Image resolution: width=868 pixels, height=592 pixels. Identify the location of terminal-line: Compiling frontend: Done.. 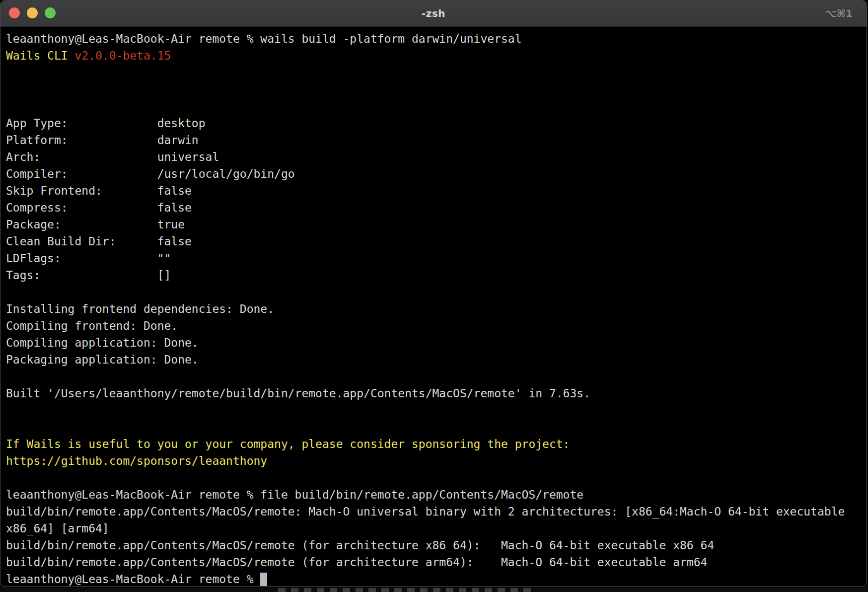
(436, 326).